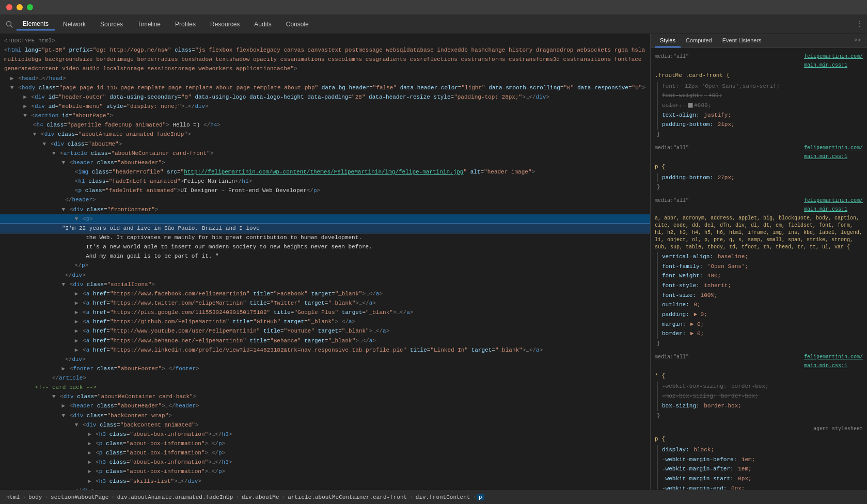 Image resolution: width=867 pixels, height=504 pixels. What do you see at coordinates (325, 331) in the screenshot?
I see `line-a-youtube: ▶ <a href="http://www.youtube.com/user/F…` at bounding box center [325, 331].